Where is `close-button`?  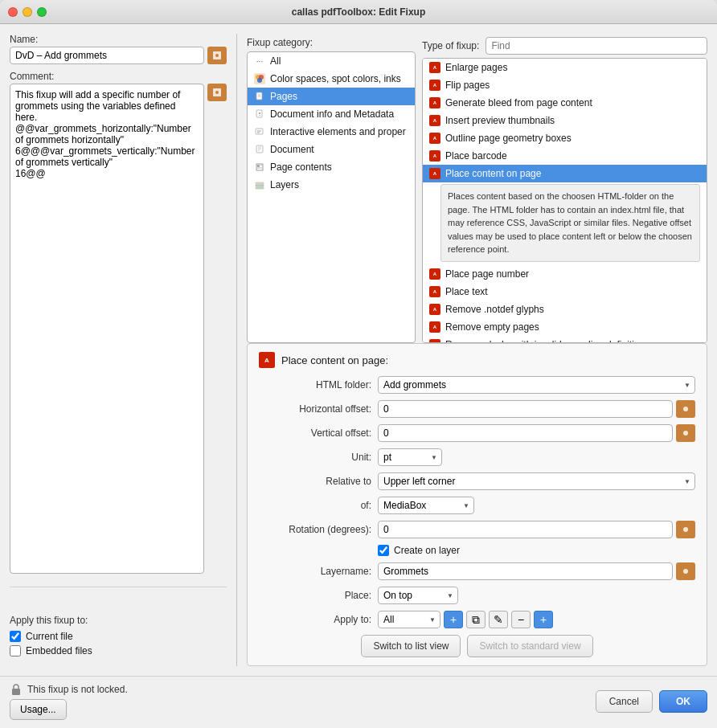
close-button is located at coordinates (13, 12).